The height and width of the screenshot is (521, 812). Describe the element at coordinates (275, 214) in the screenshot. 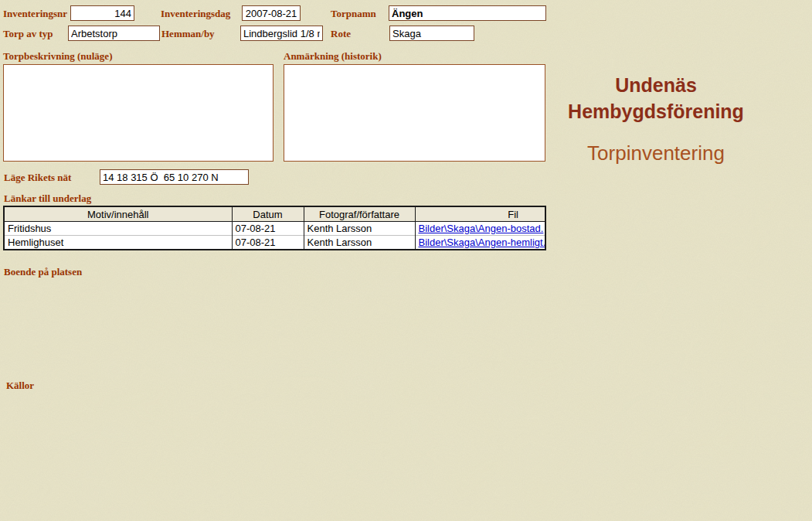

I see `table-header-row: Motiv/innehåll Datum Fotograf/författare…` at that location.